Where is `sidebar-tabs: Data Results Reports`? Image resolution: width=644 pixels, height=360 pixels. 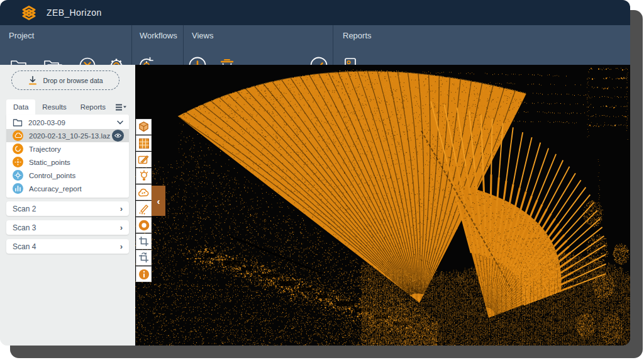
sidebar-tabs: Data Results Reports is located at coordinates (67, 107).